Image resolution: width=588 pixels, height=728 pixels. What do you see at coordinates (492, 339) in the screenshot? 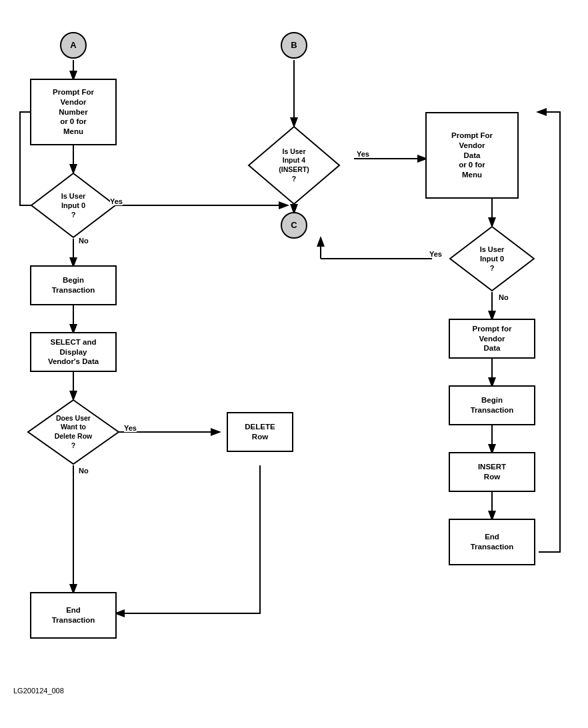
I see `prompt-vendor-data-right2-label: Prompt for Vendor Data` at bounding box center [492, 339].